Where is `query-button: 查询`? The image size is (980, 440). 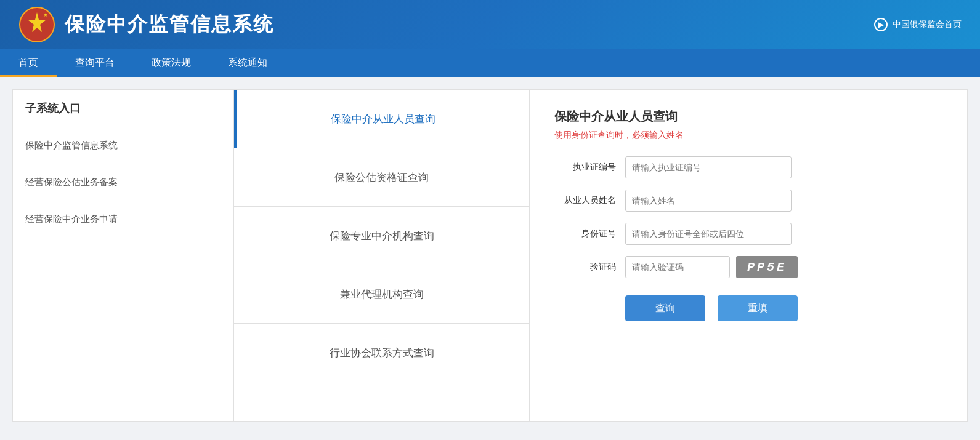 query-button: 查询 is located at coordinates (665, 308).